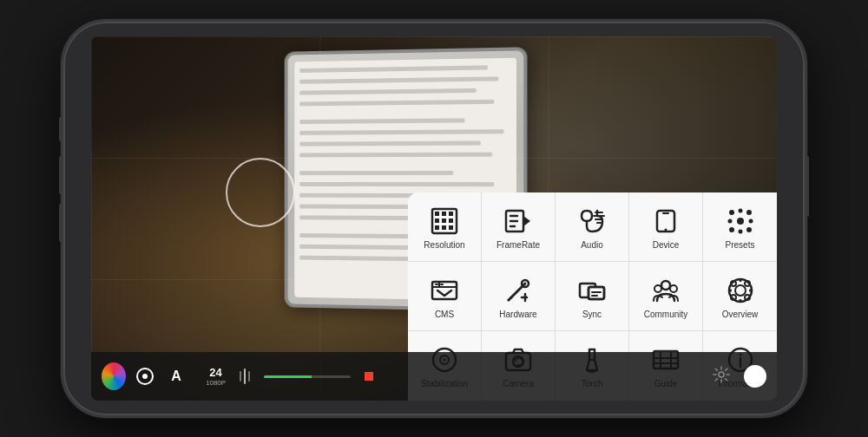 The image size is (868, 437). What do you see at coordinates (260, 192) in the screenshot?
I see `focus-circle` at bounding box center [260, 192].